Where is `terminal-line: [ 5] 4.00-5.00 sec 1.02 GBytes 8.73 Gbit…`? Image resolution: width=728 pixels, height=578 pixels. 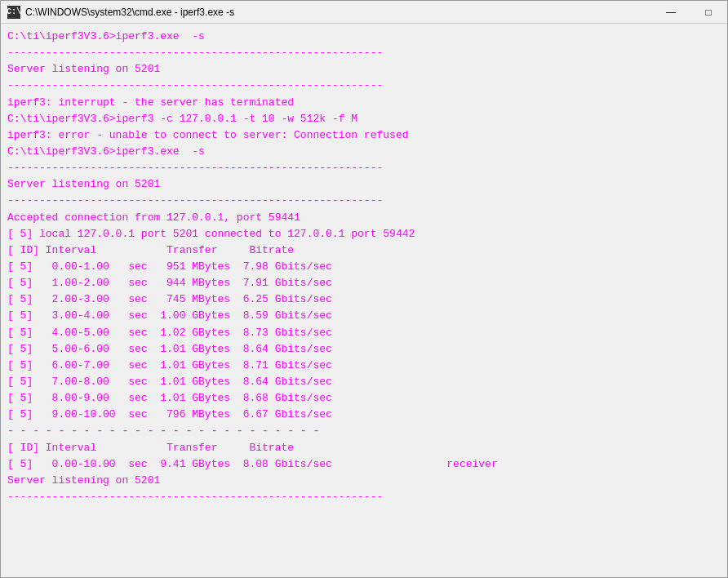 terminal-line: [ 5] 4.00-5.00 sec 1.02 GBytes 8.73 Gbit… is located at coordinates (364, 333).